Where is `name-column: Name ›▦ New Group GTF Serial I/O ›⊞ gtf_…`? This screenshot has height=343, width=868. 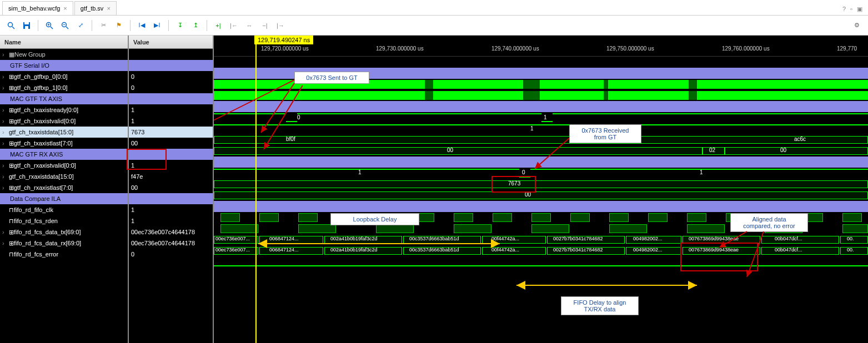 name-column: Name ›▦ New Group GTF Serial I/O ›⊞ gtf_… is located at coordinates (64, 189).